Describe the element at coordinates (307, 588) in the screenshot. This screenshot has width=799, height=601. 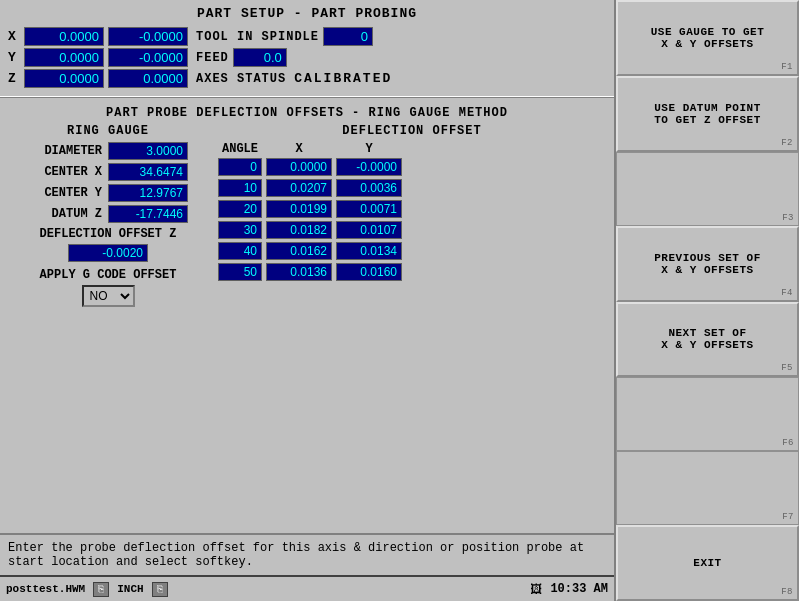
I see `bottom-bar: posttest.HWM ⎘ INCH ⎘ 🖼 10:33 AM` at that location.